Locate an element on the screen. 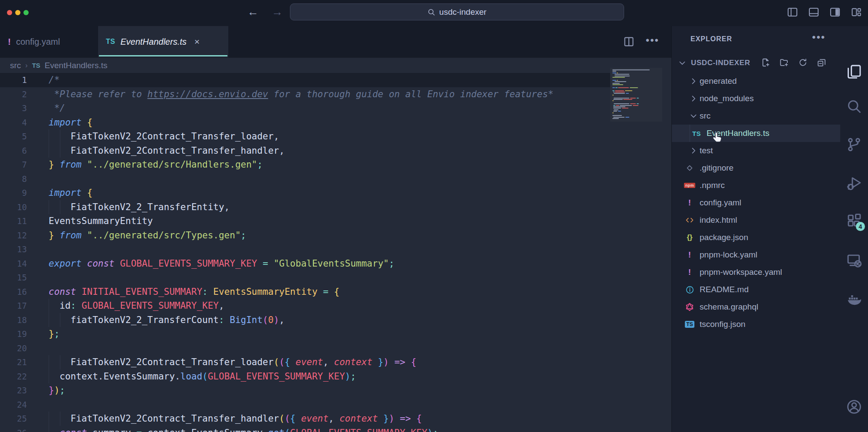 The height and width of the screenshot is (432, 868). activity-run-and-debug-icon is located at coordinates (854, 183).